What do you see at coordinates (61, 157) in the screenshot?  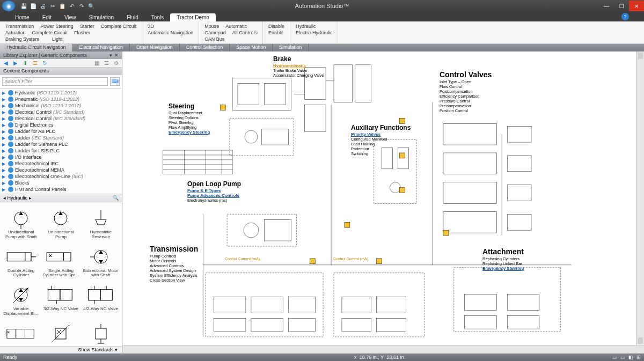 I see `tree-node: ▶I/O Interface` at bounding box center [61, 157].